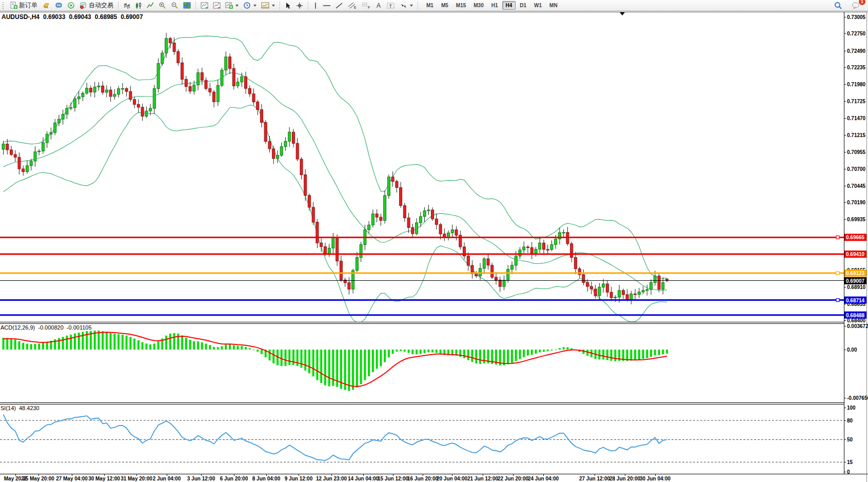 Image resolution: width=868 pixels, height=482 pixels. I want to click on trendline-tool, so click(340, 6).